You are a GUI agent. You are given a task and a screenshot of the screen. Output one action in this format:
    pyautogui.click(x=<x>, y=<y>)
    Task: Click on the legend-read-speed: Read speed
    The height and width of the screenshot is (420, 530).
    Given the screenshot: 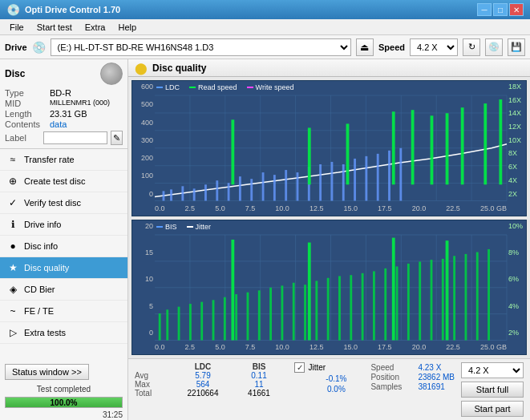 What is the action you would take?
    pyautogui.click(x=218, y=87)
    